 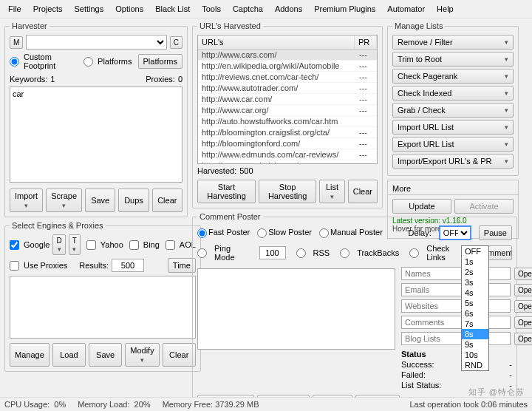 What do you see at coordinates (15, 62) in the screenshot?
I see `custom-footprint-radio` at bounding box center [15, 62].